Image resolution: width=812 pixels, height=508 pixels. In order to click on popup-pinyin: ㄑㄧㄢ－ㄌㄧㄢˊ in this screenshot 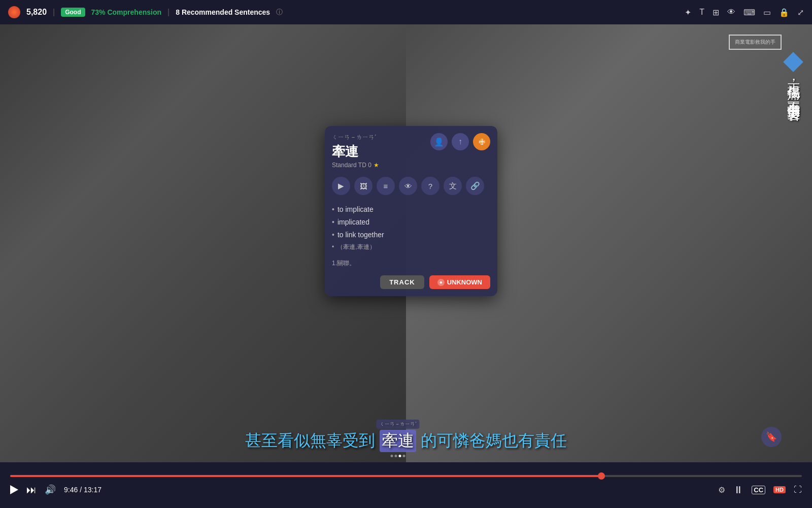, I will do `click(355, 137)`.